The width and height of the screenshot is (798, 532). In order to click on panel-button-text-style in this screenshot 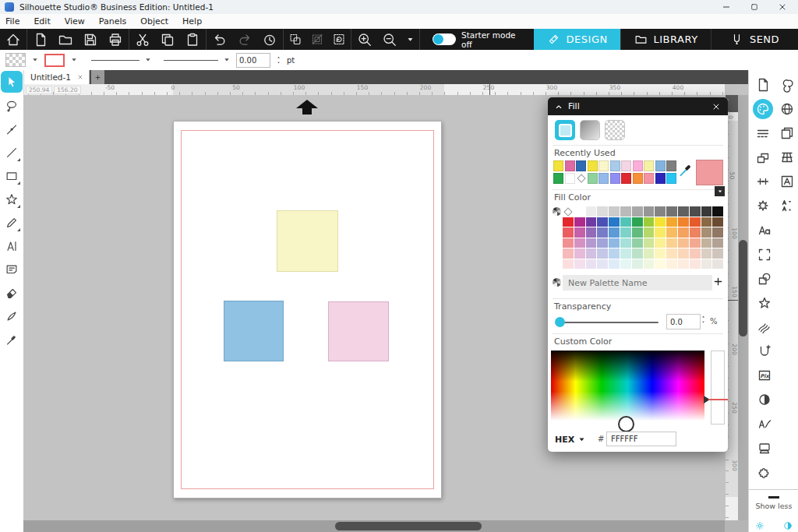, I will do `click(787, 181)`.